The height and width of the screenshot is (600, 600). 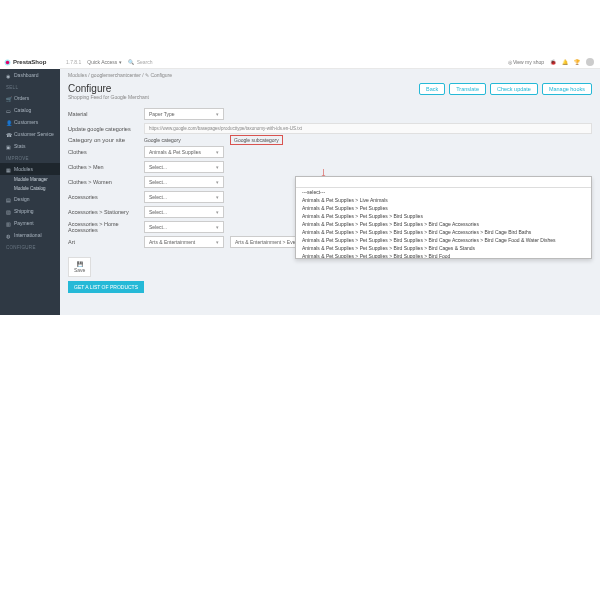 I want to click on sel-cwomen: Select..., so click(x=184, y=182).